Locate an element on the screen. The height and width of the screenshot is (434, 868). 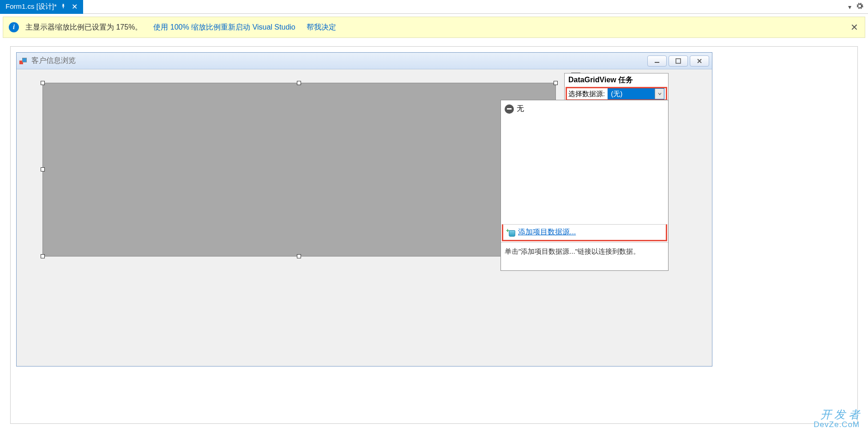
info-icon: i is located at coordinates (14, 27).